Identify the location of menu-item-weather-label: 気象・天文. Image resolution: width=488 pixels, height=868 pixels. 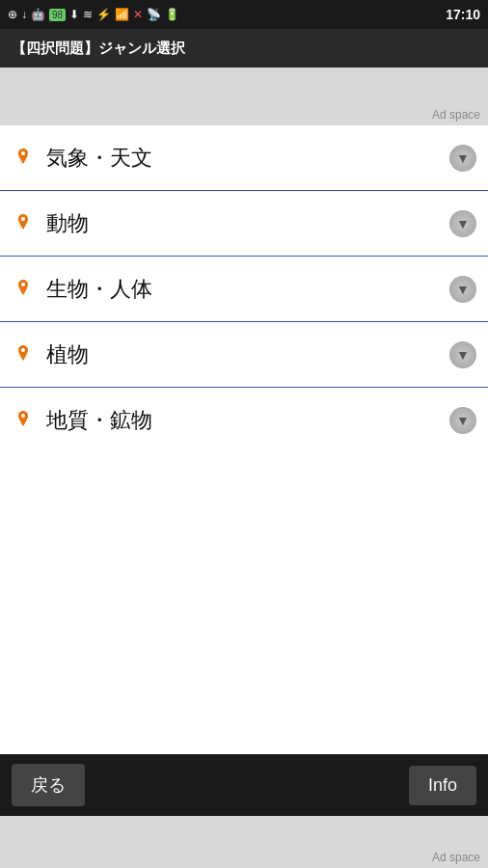
(248, 158).